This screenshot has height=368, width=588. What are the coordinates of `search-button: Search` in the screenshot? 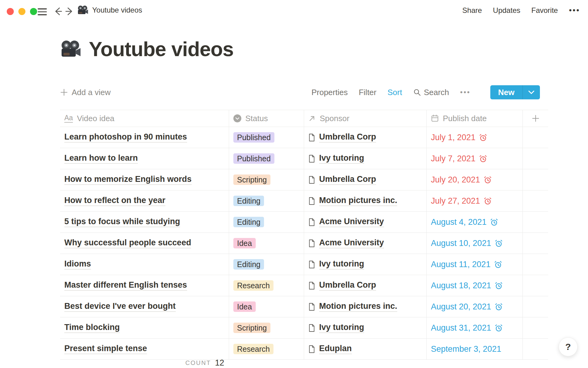 It's located at (431, 93).